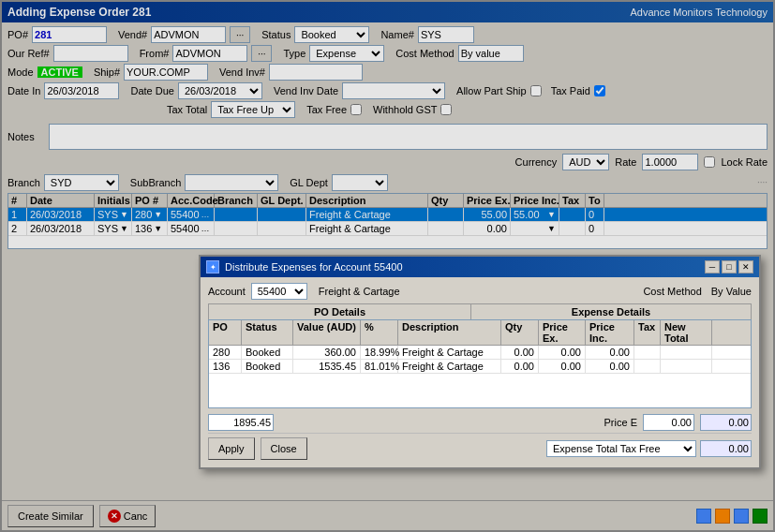 The width and height of the screenshot is (775, 532). Describe the element at coordinates (305, 267) in the screenshot. I see `modal-title-left: ✦ Distribute Expenses for Account 55400` at that location.